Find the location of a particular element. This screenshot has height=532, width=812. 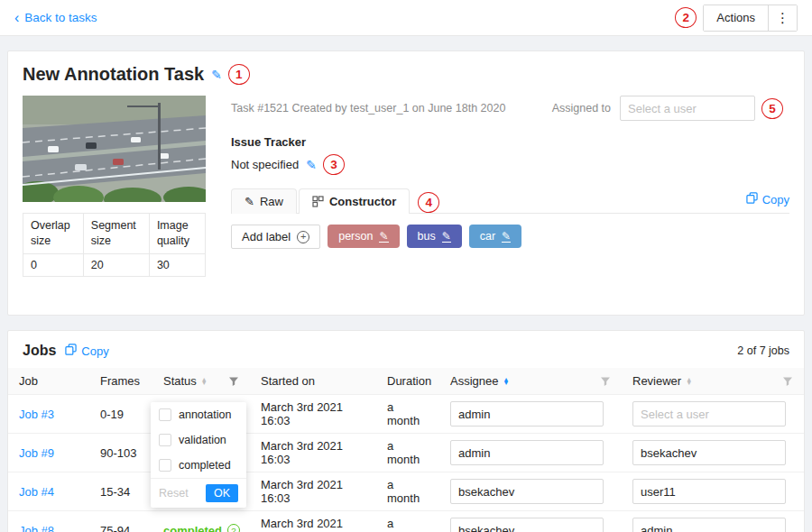

tab-raw: ✎ Raw is located at coordinates (263, 201).